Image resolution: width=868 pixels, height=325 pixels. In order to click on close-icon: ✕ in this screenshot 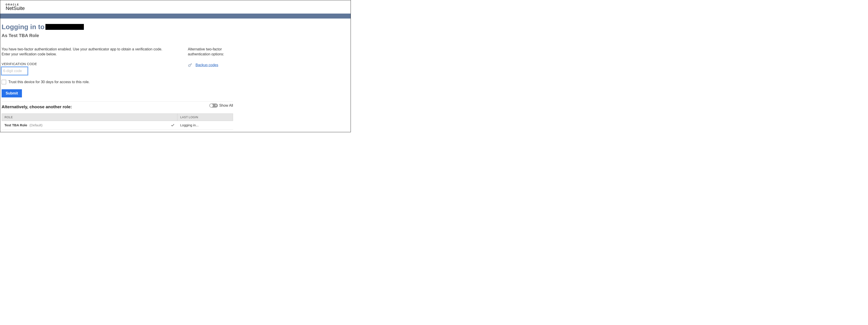, I will do `click(216, 105)`.